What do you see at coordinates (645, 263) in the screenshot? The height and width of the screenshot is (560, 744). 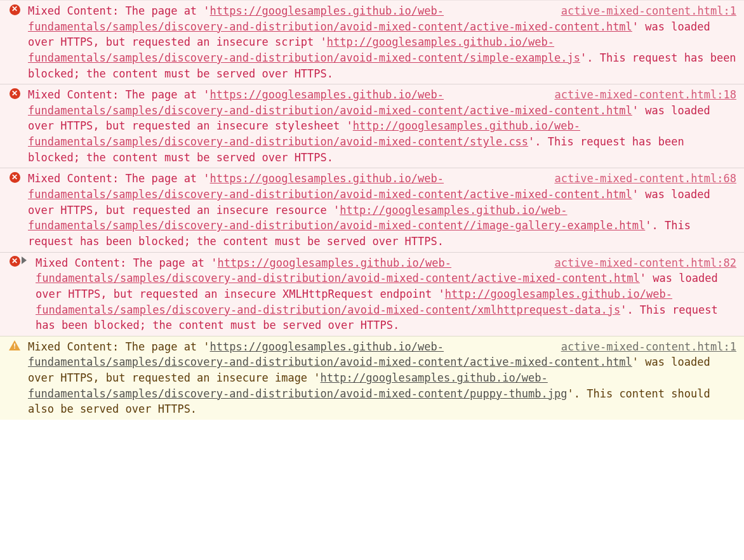 I see `message-source-link: active-mixed-content.html:82` at bounding box center [645, 263].